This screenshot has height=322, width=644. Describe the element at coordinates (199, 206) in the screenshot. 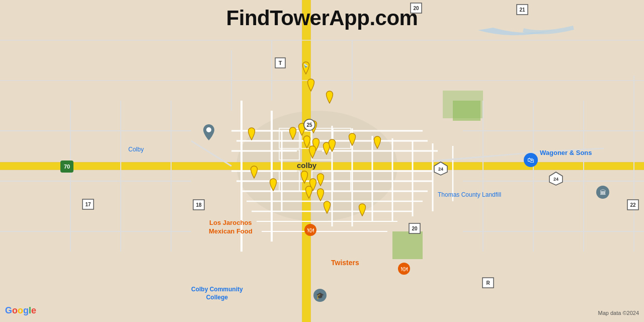

I see `hwy18-badge: 18` at that location.